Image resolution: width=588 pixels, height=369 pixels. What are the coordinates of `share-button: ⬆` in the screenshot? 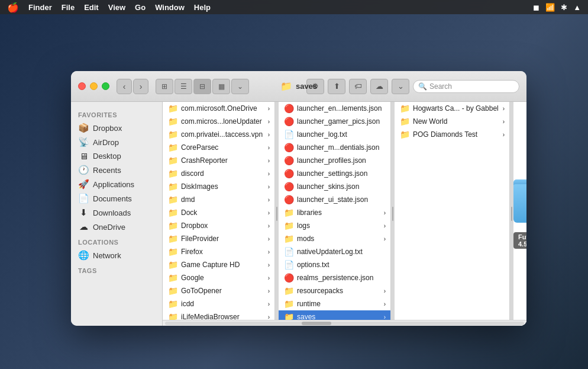 It's located at (337, 86).